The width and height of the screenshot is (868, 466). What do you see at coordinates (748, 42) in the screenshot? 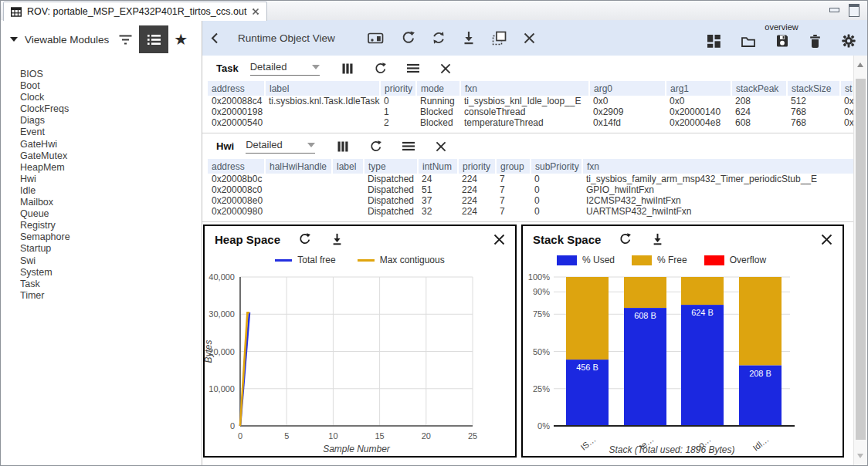
I see `open-button` at bounding box center [748, 42].